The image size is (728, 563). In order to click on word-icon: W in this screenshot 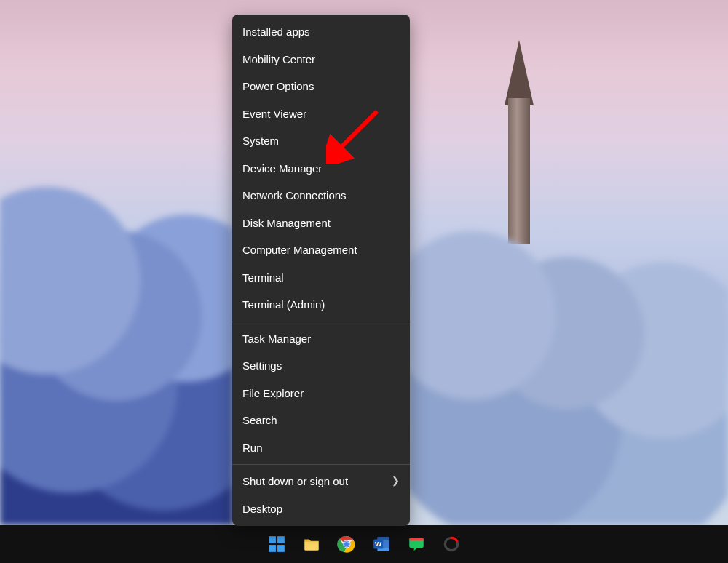, I will do `click(381, 544)`.